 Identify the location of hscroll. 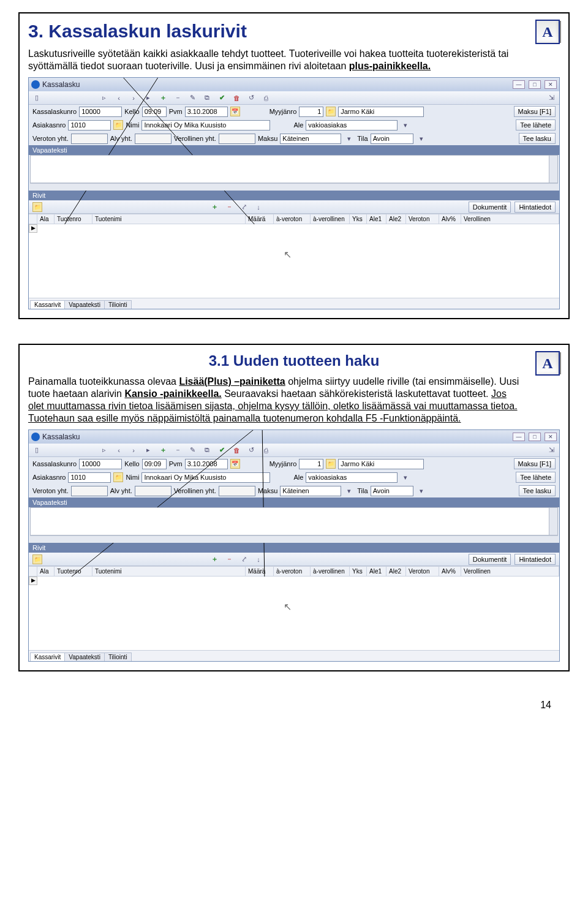
(294, 187).